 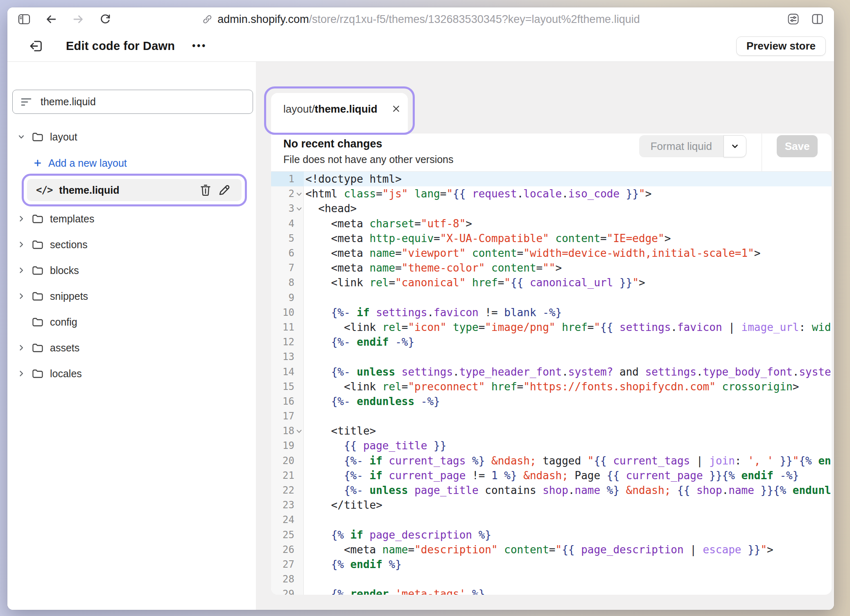 What do you see at coordinates (287, 461) in the screenshot?
I see `gutter-line-number: 20` at bounding box center [287, 461].